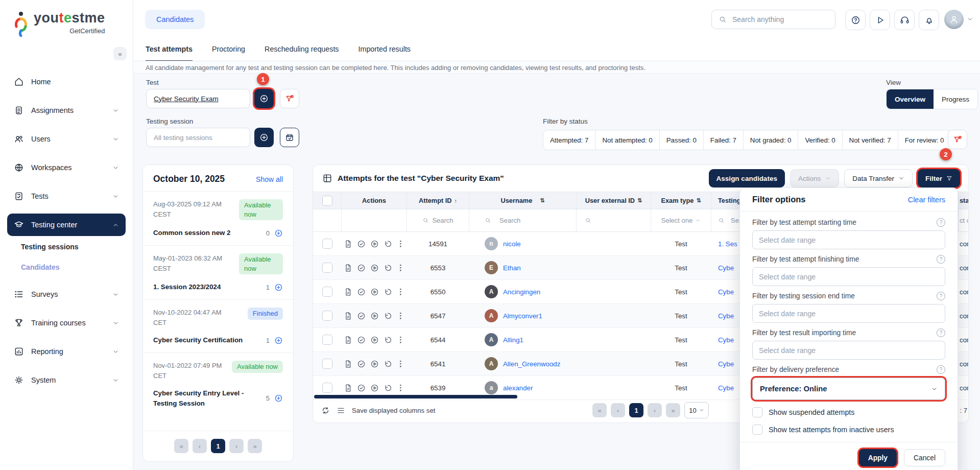 The width and height of the screenshot is (980, 470). I want to click on tab-proctoring: Proctoring, so click(229, 50).